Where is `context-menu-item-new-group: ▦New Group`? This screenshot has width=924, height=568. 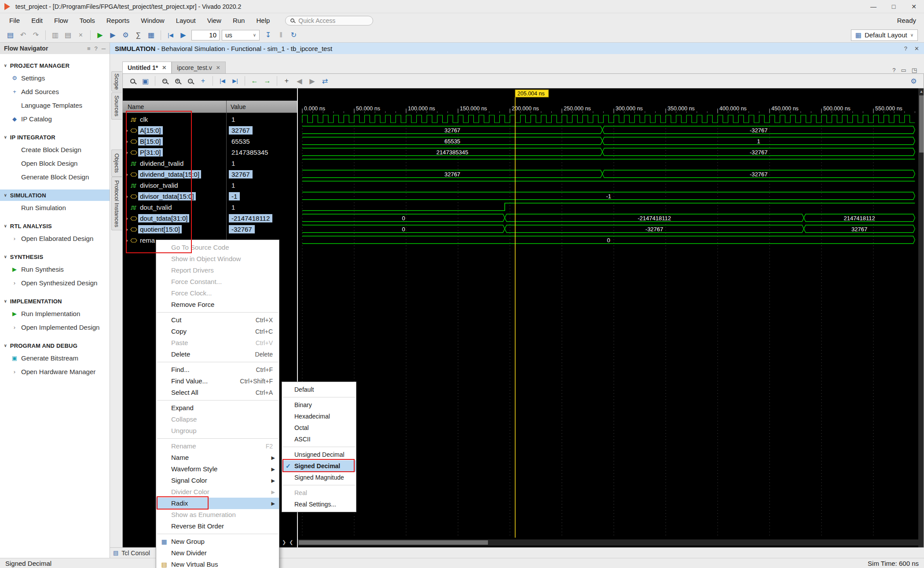 context-menu-item-new-group: ▦New Group is located at coordinates (217, 542).